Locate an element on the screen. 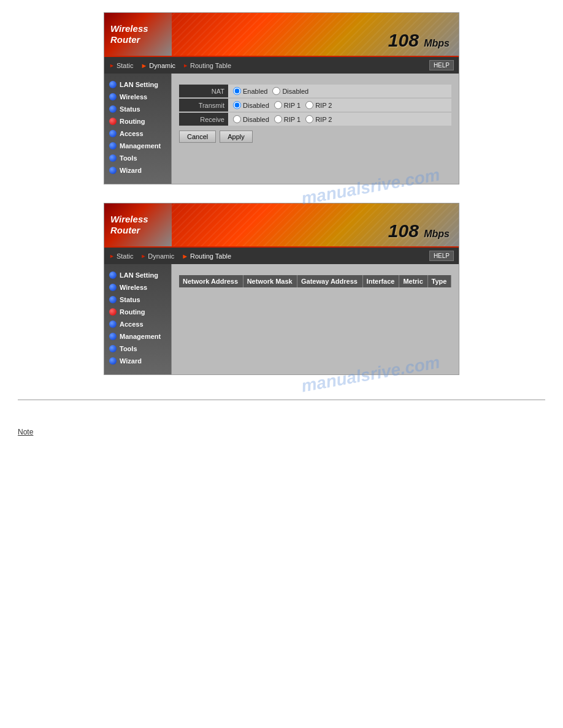 The width and height of the screenshot is (563, 728). sidebar-item-wizard-1: Wizard is located at coordinates (137, 170).